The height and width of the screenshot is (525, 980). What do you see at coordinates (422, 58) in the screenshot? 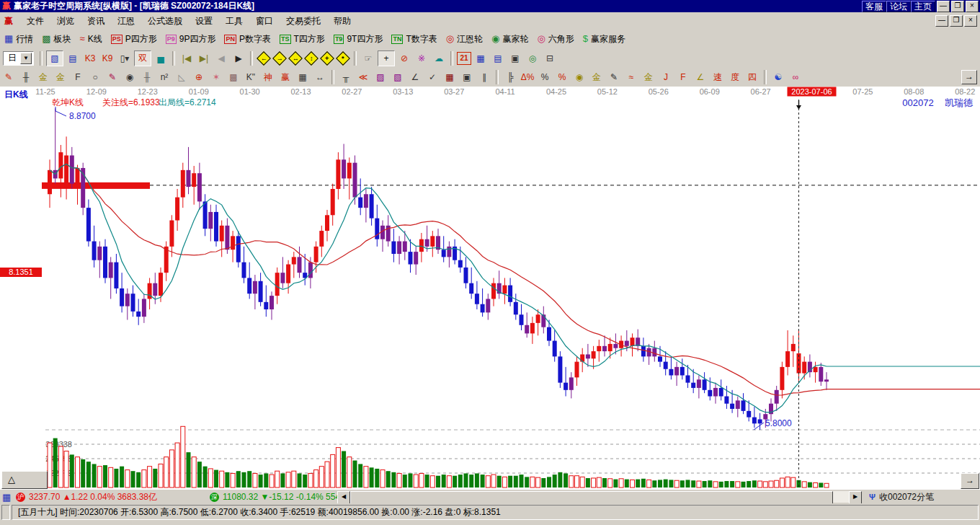
I see `flower-mark-button: ※` at bounding box center [422, 58].